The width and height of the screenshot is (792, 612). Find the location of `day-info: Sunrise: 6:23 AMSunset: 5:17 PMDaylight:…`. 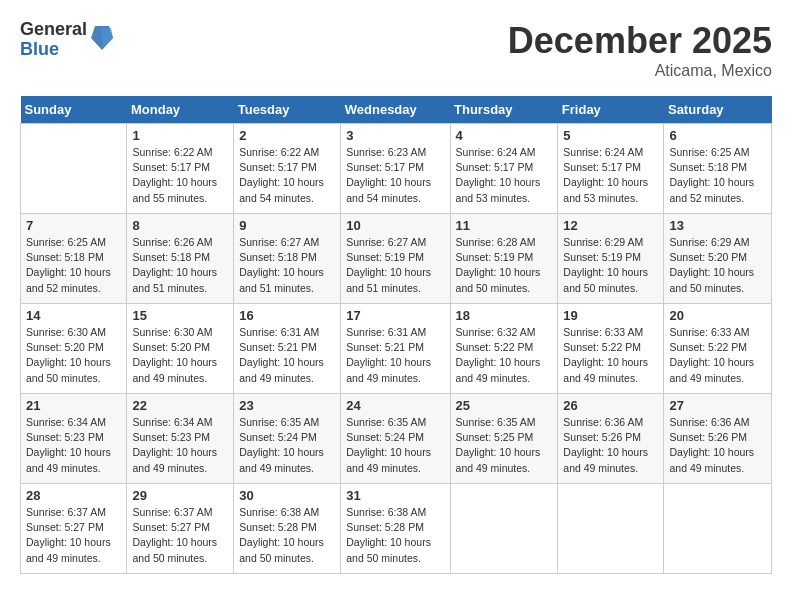

day-info: Sunrise: 6:23 AMSunset: 5:17 PMDaylight:… is located at coordinates (395, 176).